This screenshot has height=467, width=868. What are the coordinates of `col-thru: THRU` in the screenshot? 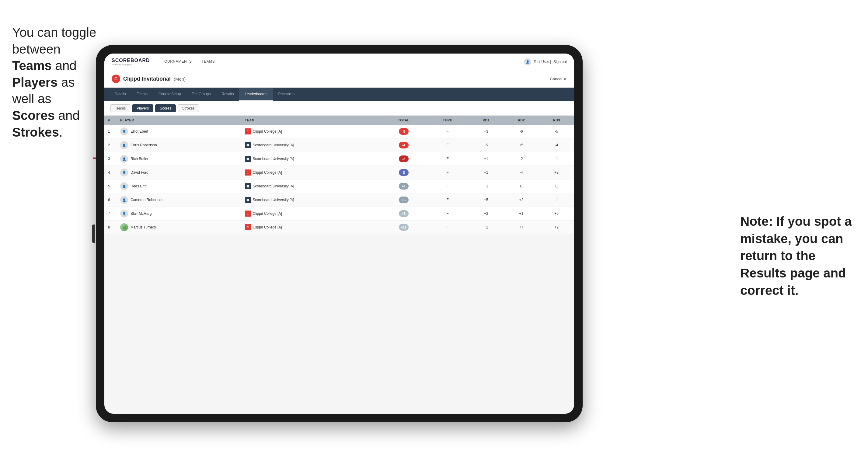 It's located at (447, 120).